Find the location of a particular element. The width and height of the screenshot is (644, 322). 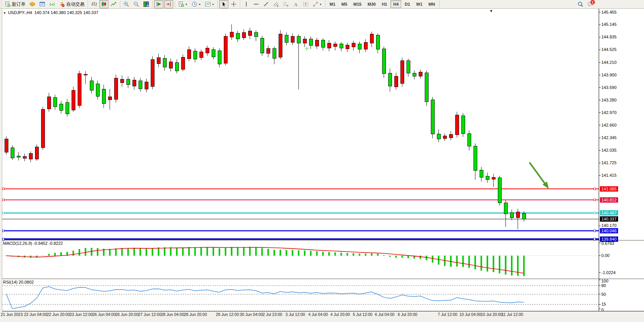

toolbar-button-tf-m15: M15 is located at coordinates (357, 4).